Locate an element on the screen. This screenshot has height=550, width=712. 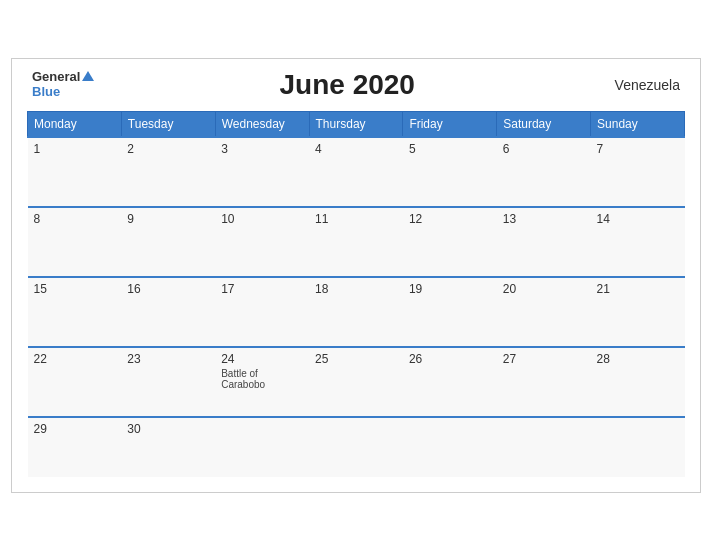
day-number: 7 is located at coordinates (638, 149).